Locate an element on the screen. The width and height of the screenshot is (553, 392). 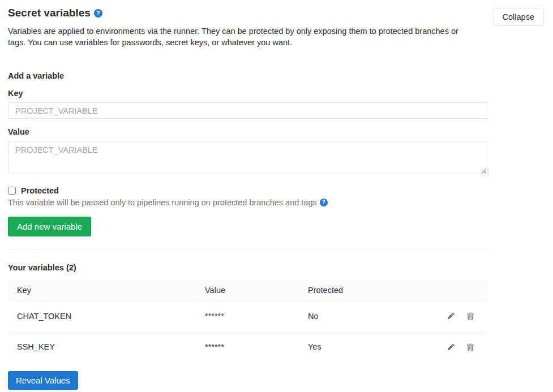
section-description: Variables are applied to environments vi… is located at coordinates (243, 37).